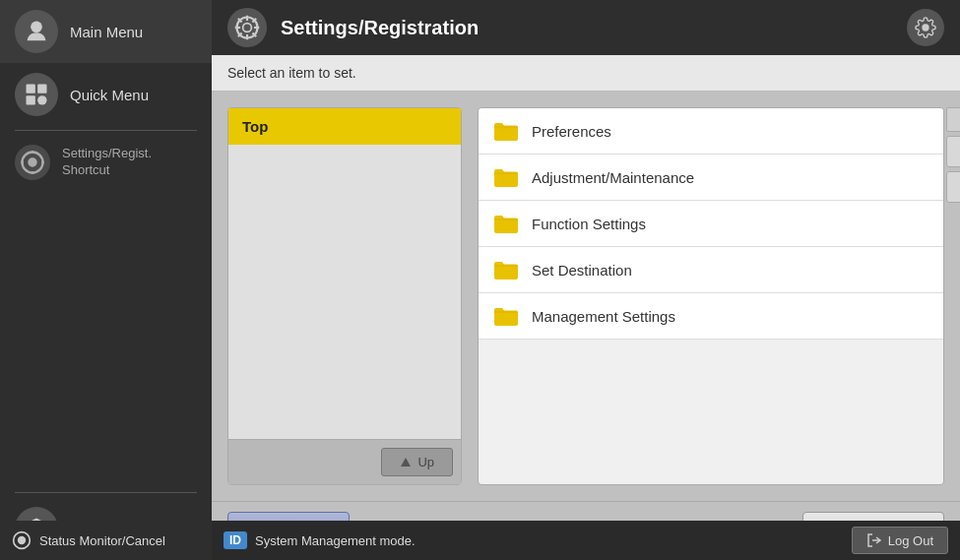 This screenshot has width=960, height=560. What do you see at coordinates (109, 94) in the screenshot?
I see `quick-menu-label: Quick Menu` at bounding box center [109, 94].